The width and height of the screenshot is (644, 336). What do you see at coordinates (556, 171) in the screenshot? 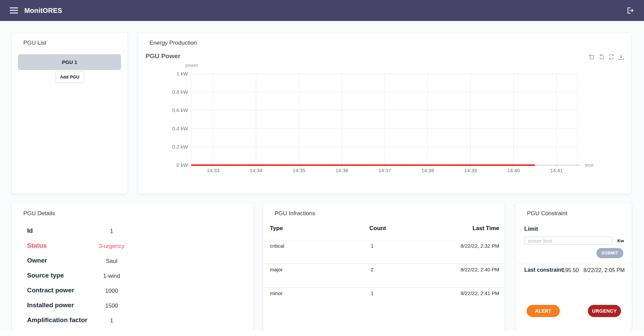
I see `x-tick-label: 14:41` at bounding box center [556, 171].